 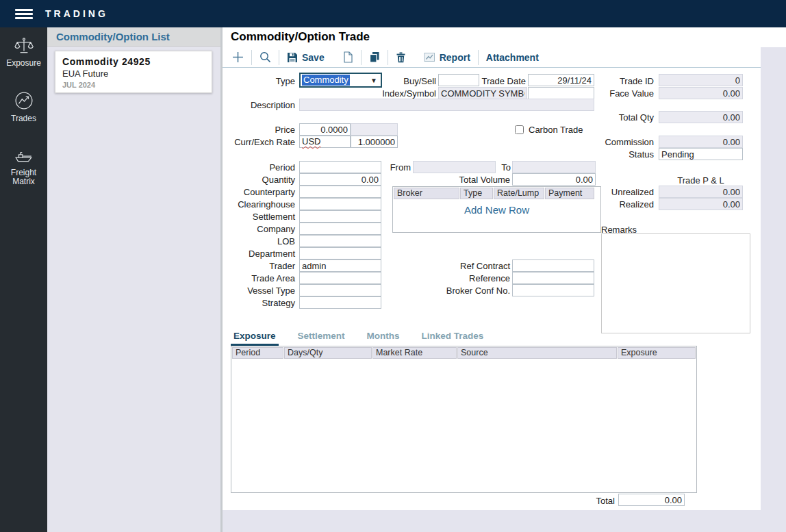 I want to click on strategy-input, so click(x=340, y=303).